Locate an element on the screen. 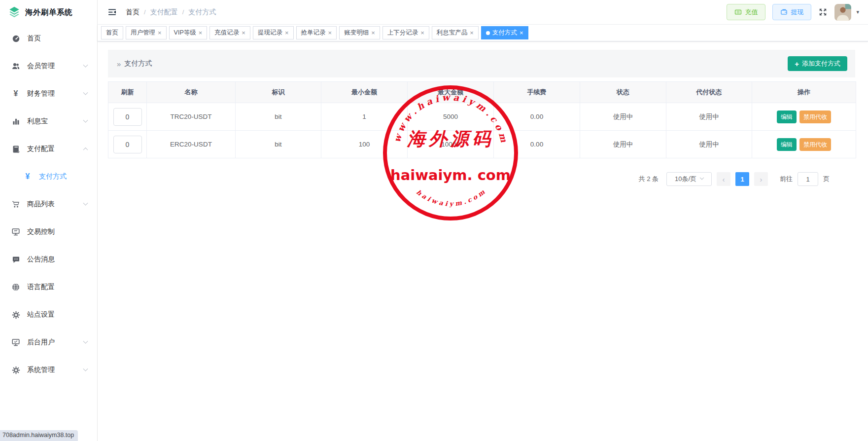 This screenshot has height=441, width=868. page-unit-label: 页 is located at coordinates (826, 179).